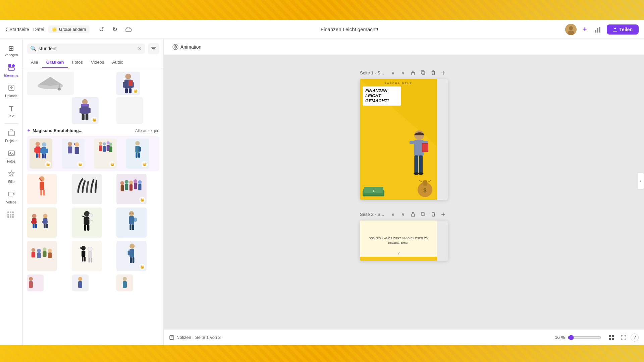 This screenshot has width=644, height=362. What do you see at coordinates (11, 51) in the screenshot?
I see `sidebar-item-vorlagen: ⊞ Vorlagen` at bounding box center [11, 51].